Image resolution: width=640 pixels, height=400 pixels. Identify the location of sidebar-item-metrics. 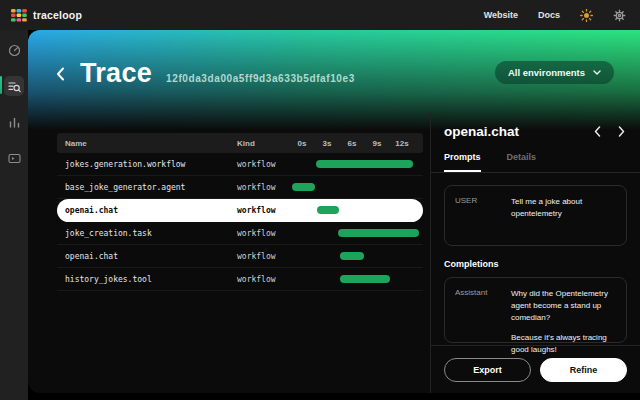
(14, 122).